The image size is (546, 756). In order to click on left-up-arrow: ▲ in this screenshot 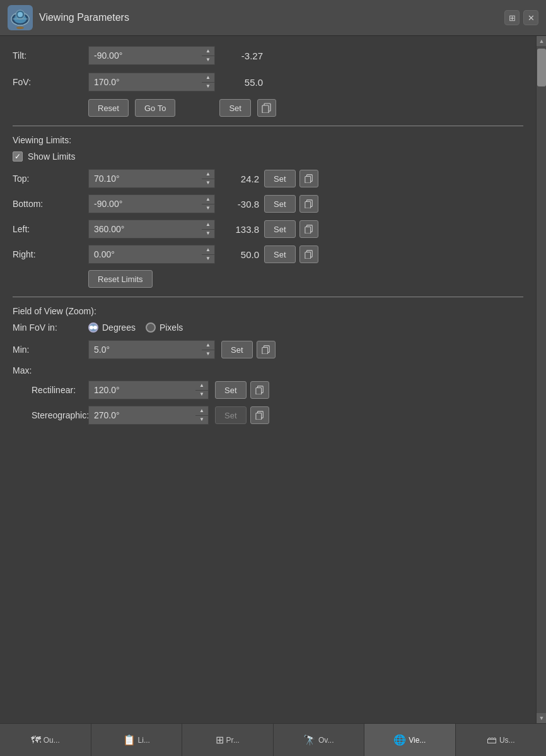, I will do `click(208, 225)`.